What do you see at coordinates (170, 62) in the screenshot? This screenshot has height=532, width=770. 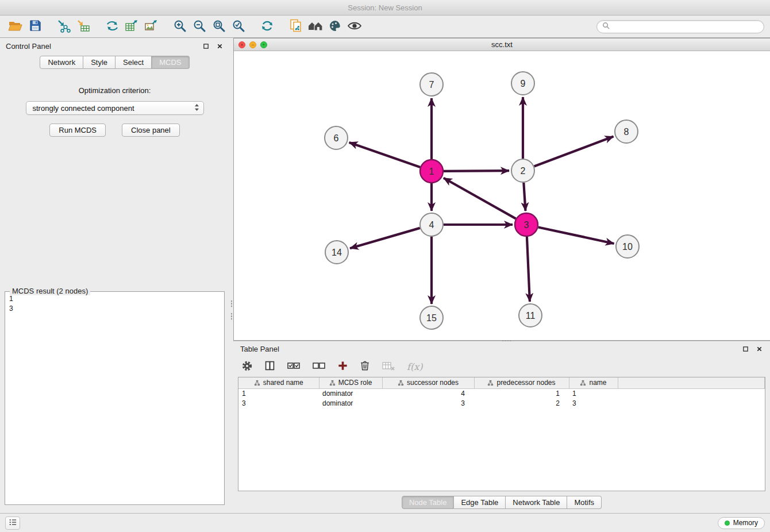 I see `tab-mcds: MCDS` at bounding box center [170, 62].